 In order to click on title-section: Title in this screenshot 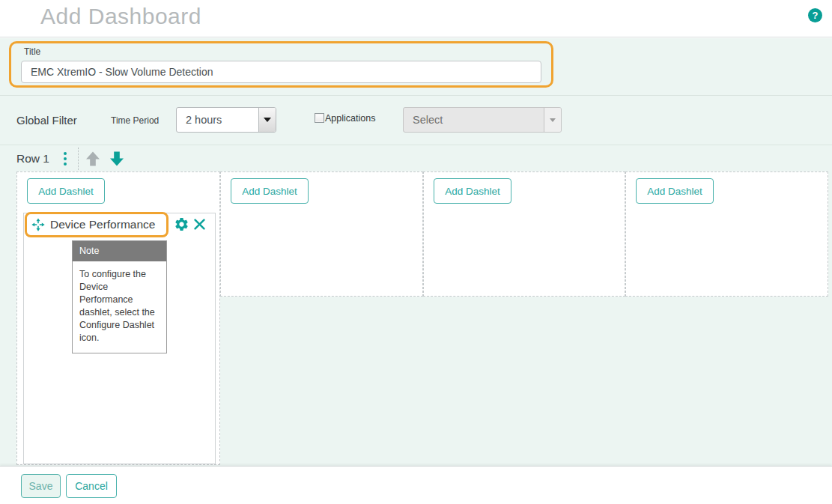, I will do `click(416, 67)`.